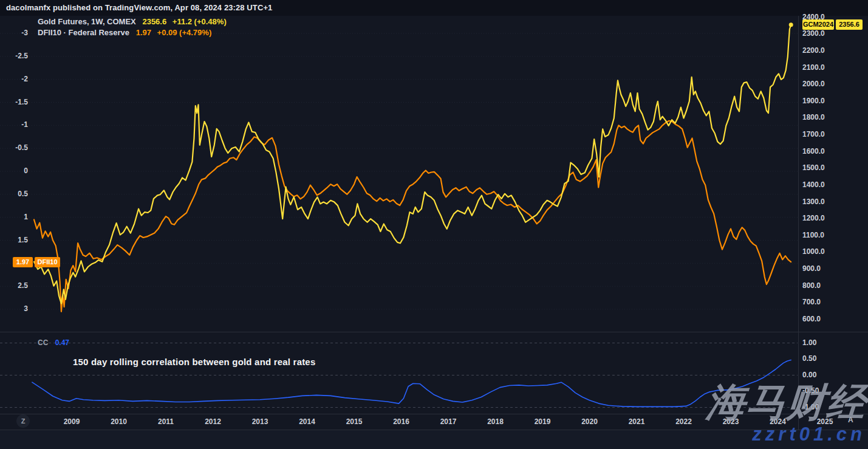 This screenshot has width=868, height=449. What do you see at coordinates (814, 33) in the screenshot?
I see `right-axis-tick: 2300.0` at bounding box center [814, 33].